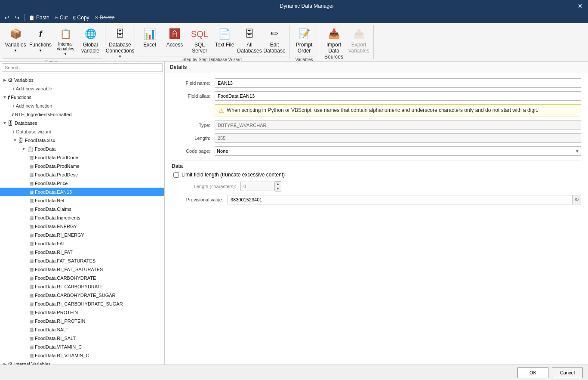  What do you see at coordinates (249, 40) in the screenshot?
I see `all-databases-button: 🗄 All Databases` at bounding box center [249, 40].